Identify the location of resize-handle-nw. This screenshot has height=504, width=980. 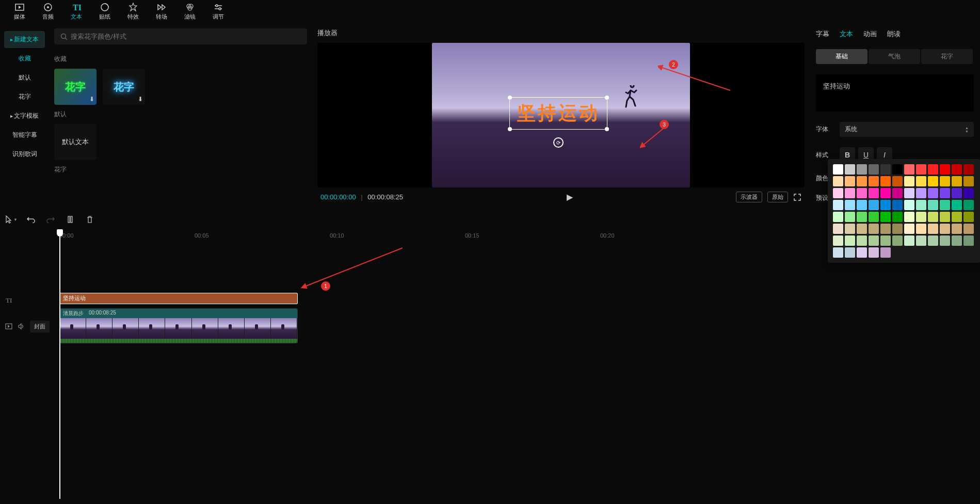
(510, 98).